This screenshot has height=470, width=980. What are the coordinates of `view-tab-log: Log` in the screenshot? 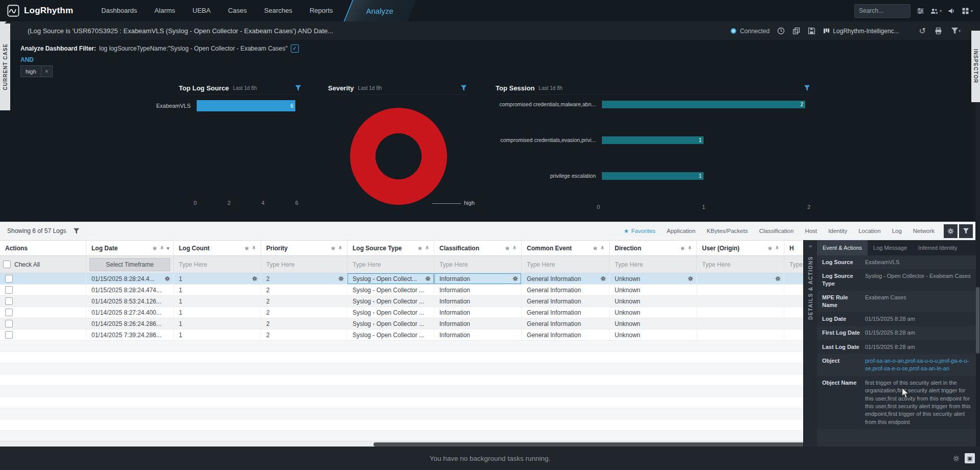 It's located at (897, 231).